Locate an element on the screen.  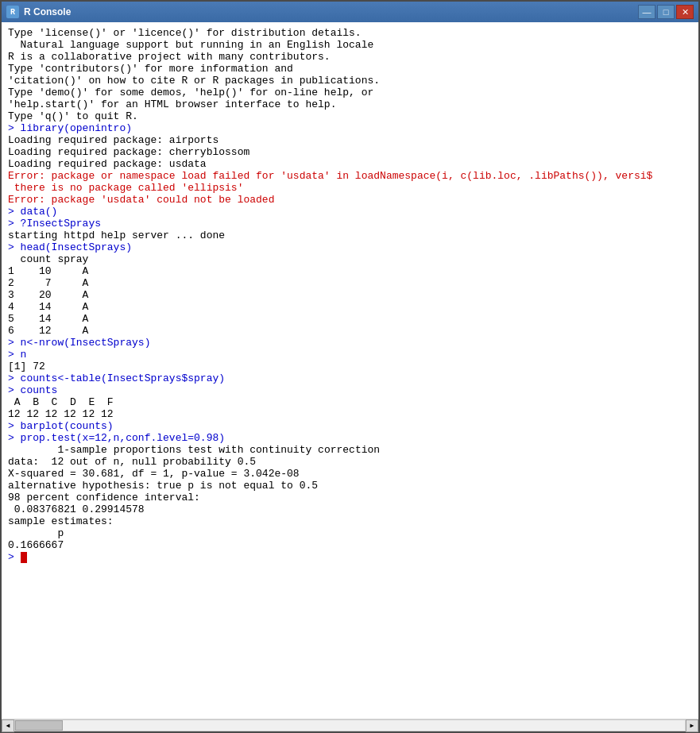
console-line: > n is located at coordinates (350, 354).